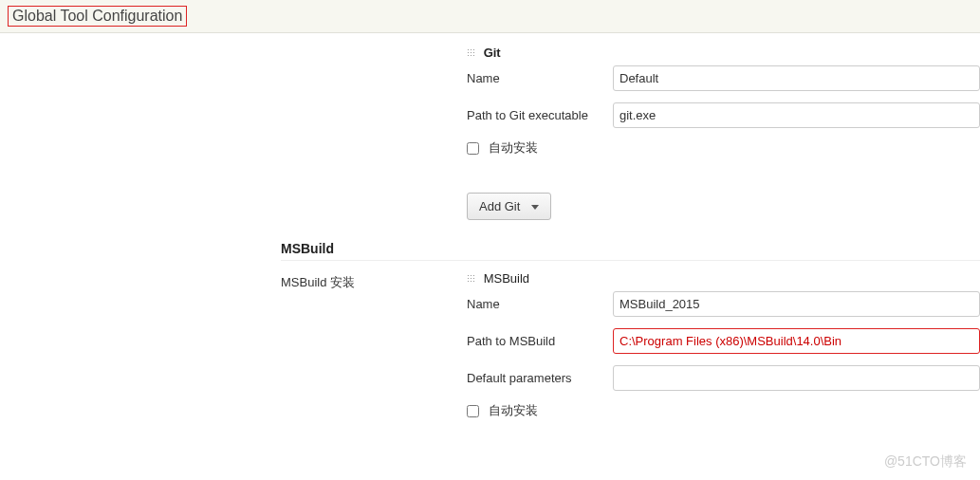 The height and width of the screenshot is (480, 980). I want to click on msbuild-name-row: Name, so click(723, 304).